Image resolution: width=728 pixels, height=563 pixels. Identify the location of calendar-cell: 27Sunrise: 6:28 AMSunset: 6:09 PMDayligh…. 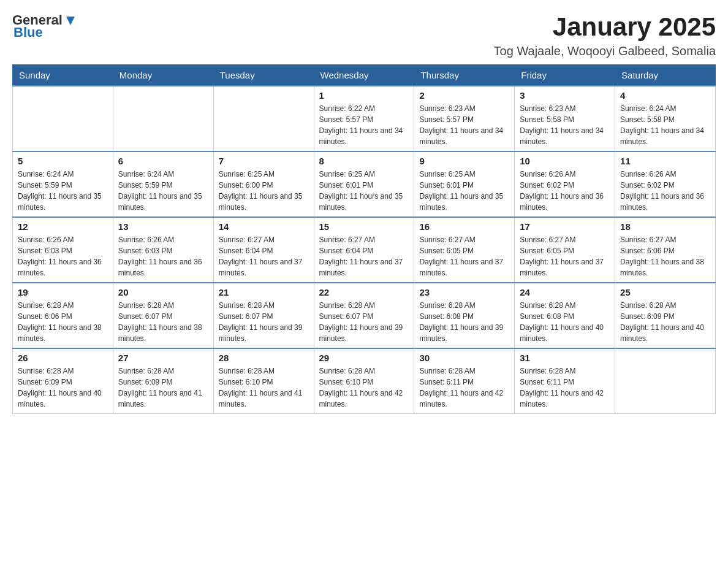
(163, 381).